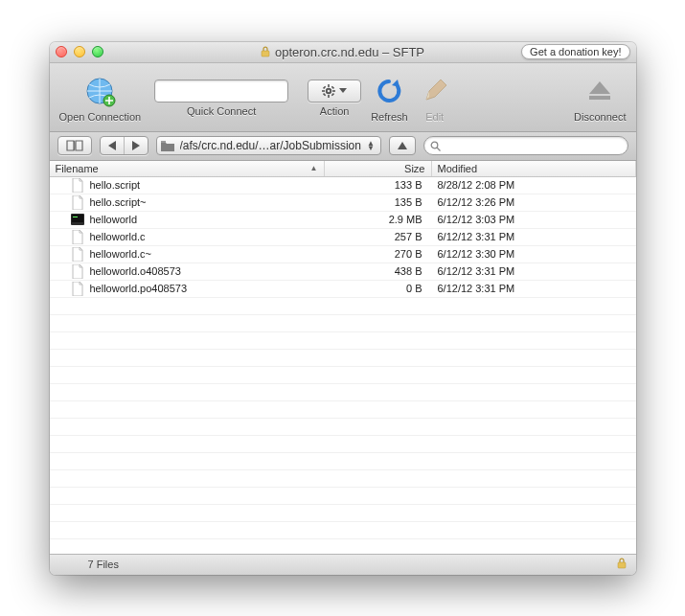 The height and width of the screenshot is (616, 685). I want to click on column-headers: Filename ▲ Size Modified, so click(343, 169).